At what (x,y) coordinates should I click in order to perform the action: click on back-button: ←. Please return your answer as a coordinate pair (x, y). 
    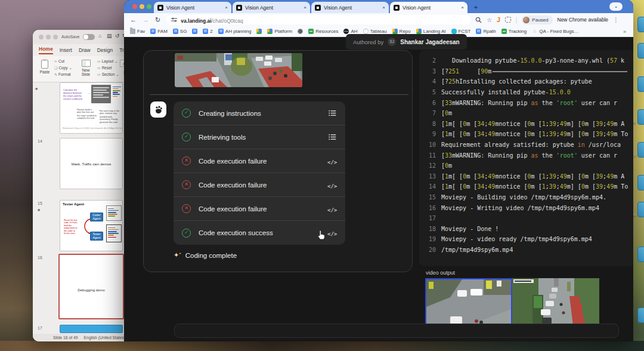
    Looking at the image, I should click on (134, 20).